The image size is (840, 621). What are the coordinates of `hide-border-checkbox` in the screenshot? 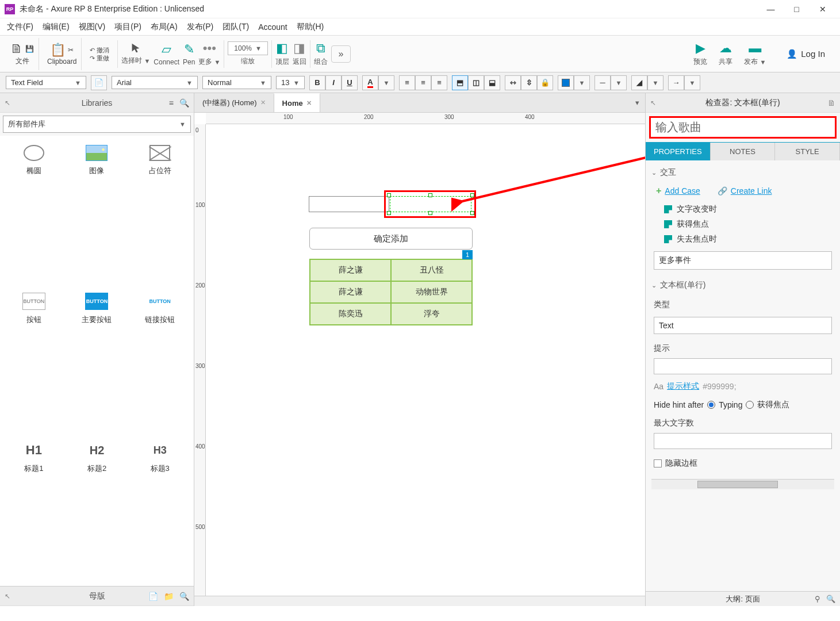 It's located at (658, 463).